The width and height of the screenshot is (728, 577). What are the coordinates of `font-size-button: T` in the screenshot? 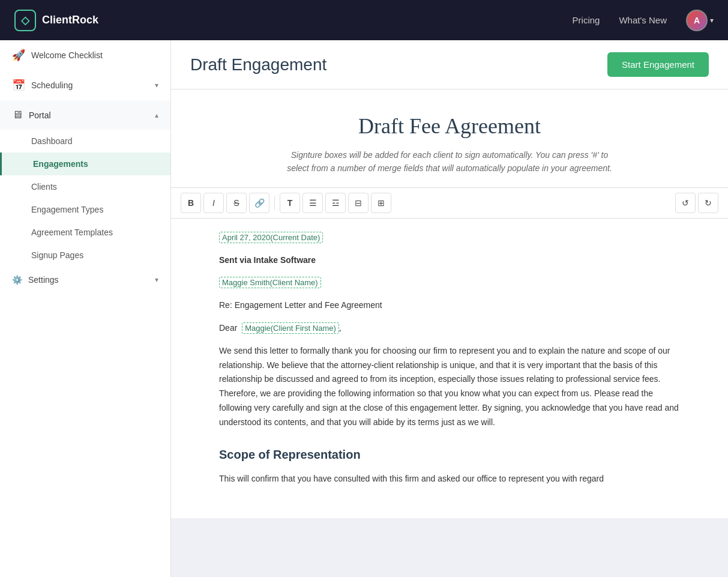 It's located at (290, 203).